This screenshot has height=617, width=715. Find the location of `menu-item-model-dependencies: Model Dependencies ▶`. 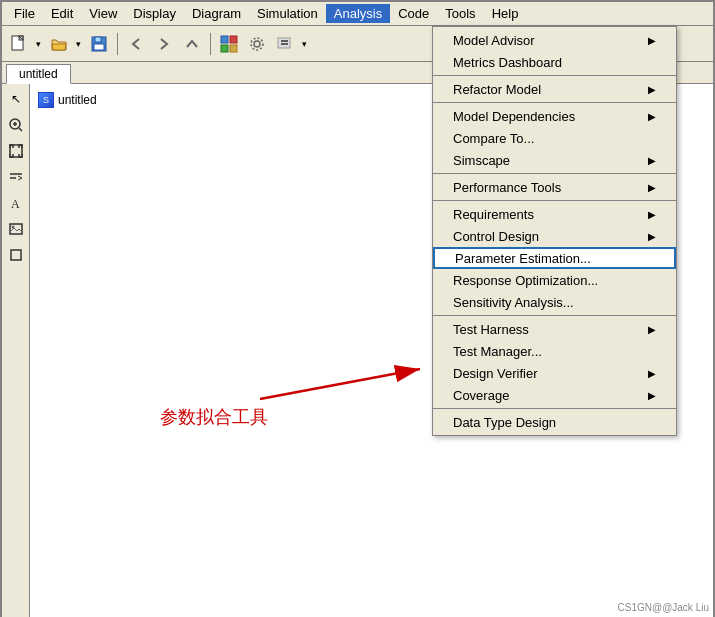

menu-item-model-dependencies: Model Dependencies ▶ is located at coordinates (554, 116).